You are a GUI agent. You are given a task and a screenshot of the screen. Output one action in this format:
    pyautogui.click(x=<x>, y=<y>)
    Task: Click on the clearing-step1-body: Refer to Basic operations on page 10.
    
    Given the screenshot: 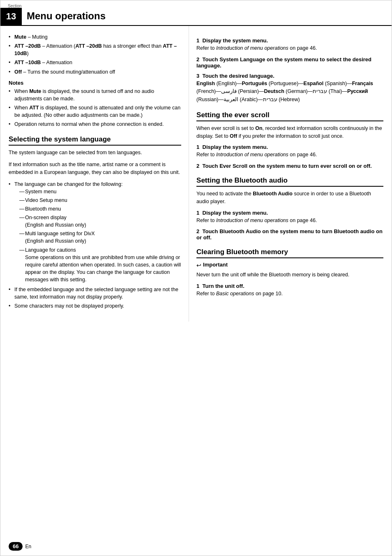 What is the action you would take?
    pyautogui.click(x=290, y=294)
    